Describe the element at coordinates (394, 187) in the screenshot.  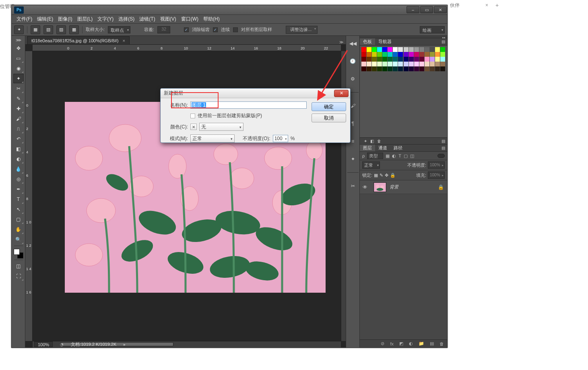
I see `layer-name: 背景` at that location.